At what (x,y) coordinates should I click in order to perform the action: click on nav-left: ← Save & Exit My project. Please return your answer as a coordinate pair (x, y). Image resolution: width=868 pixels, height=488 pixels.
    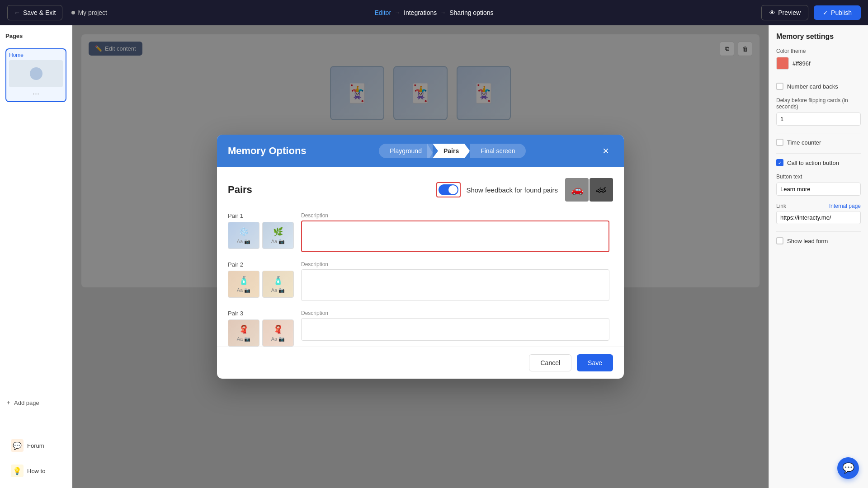
    Looking at the image, I should click on (57, 13).